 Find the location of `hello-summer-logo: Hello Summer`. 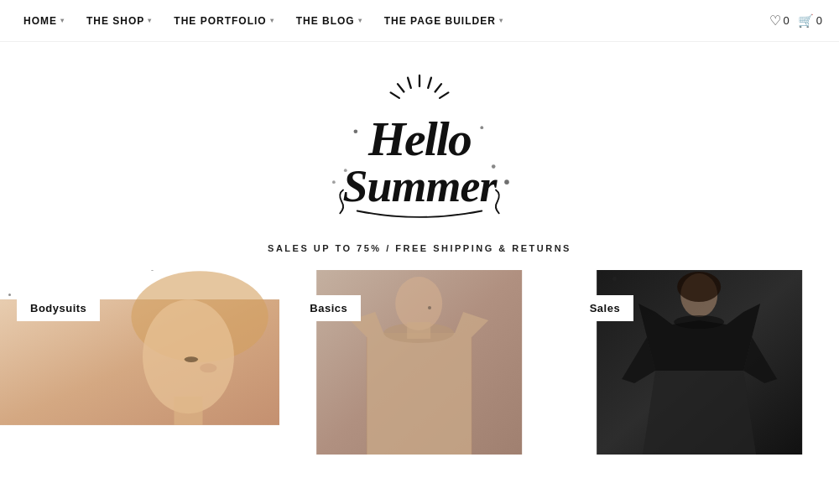

hello-summer-logo: Hello Summer is located at coordinates (420, 151).